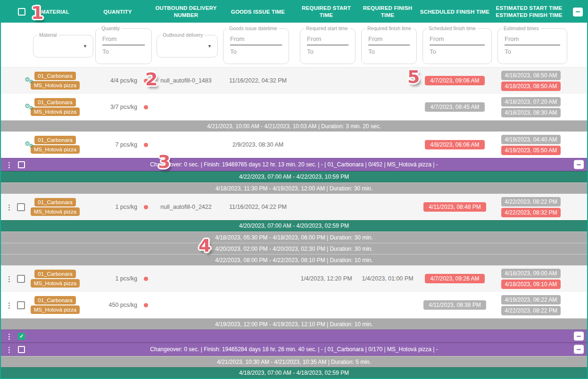 This screenshot has height=379, width=588. I want to click on estimated-finish-badge: 4/19/2023, 05:50 AM, so click(531, 150).